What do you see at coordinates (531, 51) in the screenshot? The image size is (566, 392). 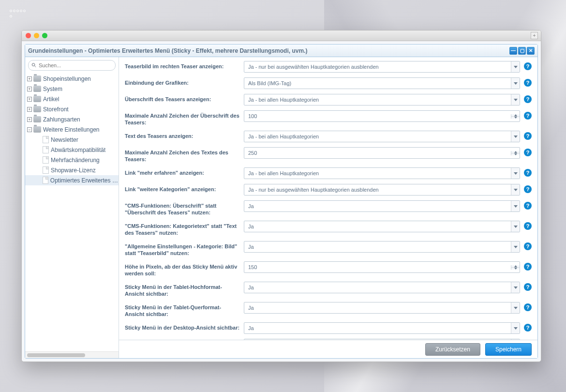 I see `panel-close: ✕` at bounding box center [531, 51].